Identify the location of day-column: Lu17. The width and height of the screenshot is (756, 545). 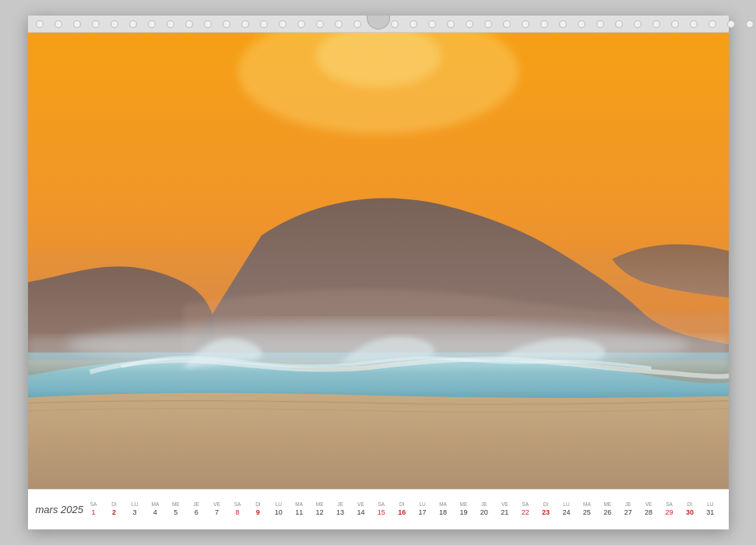
(422, 509).